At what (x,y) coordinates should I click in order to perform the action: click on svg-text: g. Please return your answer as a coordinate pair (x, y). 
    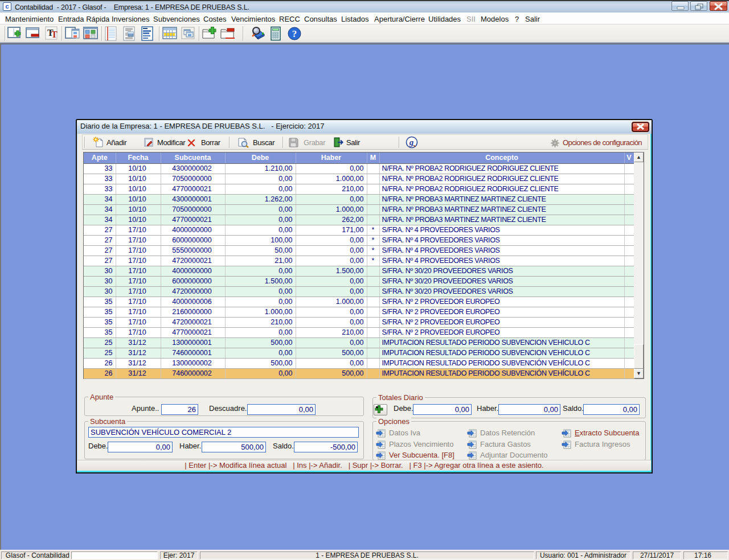
    Looking at the image, I should click on (411, 142).